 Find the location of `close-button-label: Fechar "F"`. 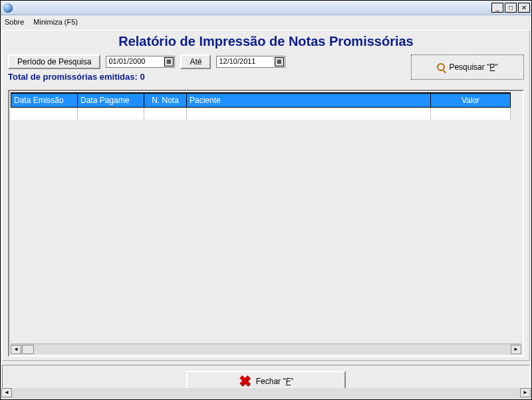

close-button-label: Fechar "F" is located at coordinates (275, 381).